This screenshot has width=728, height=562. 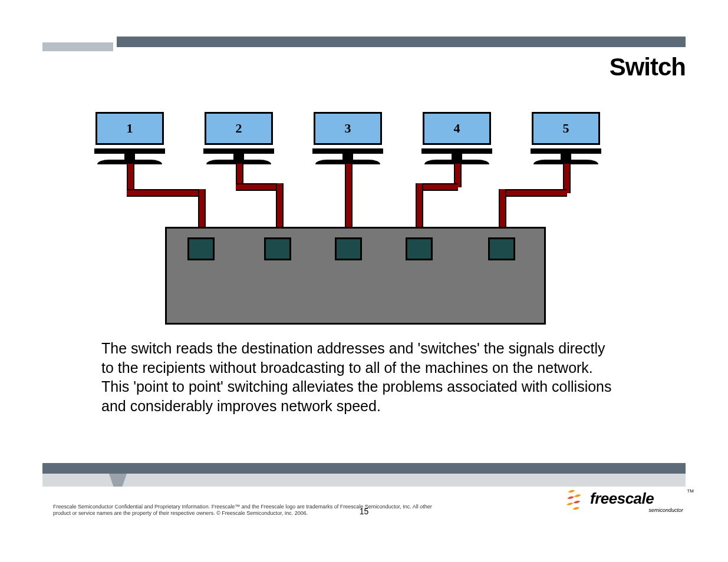 What do you see at coordinates (358, 377) in the screenshot?
I see `body-text: The switch reads the destination address…` at bounding box center [358, 377].